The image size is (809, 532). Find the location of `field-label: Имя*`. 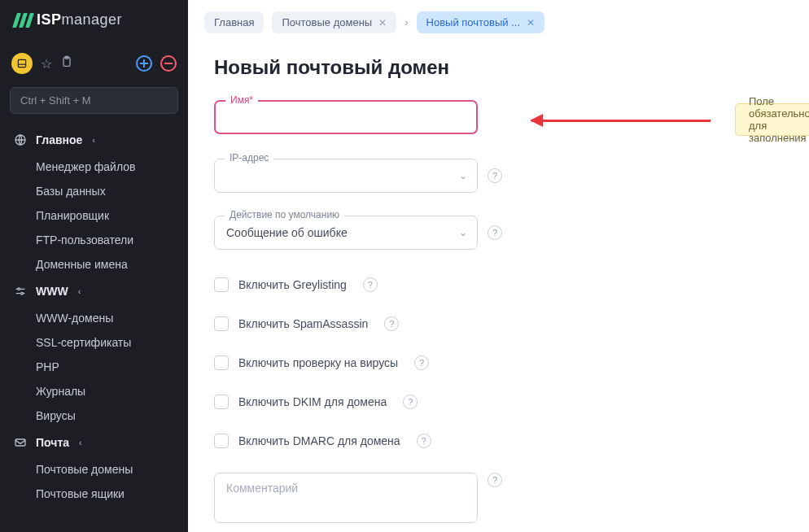

field-label: Имя* is located at coordinates (242, 100).